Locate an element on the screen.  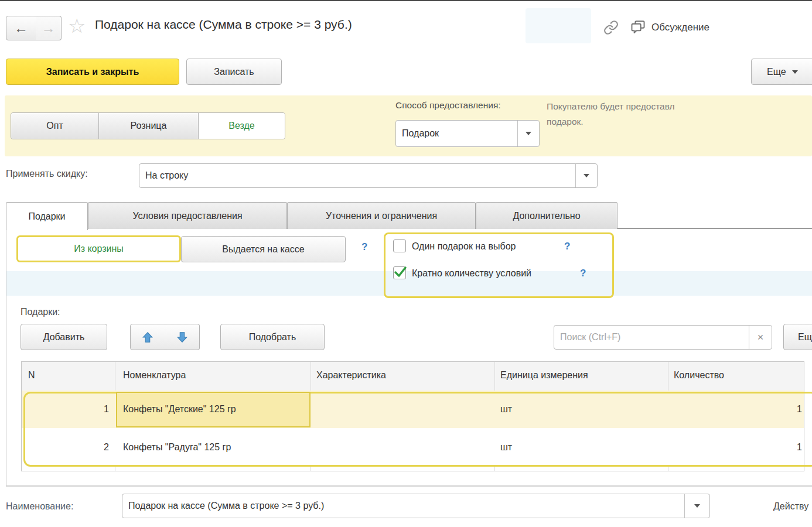
scope-option-label: Везде is located at coordinates (241, 126).